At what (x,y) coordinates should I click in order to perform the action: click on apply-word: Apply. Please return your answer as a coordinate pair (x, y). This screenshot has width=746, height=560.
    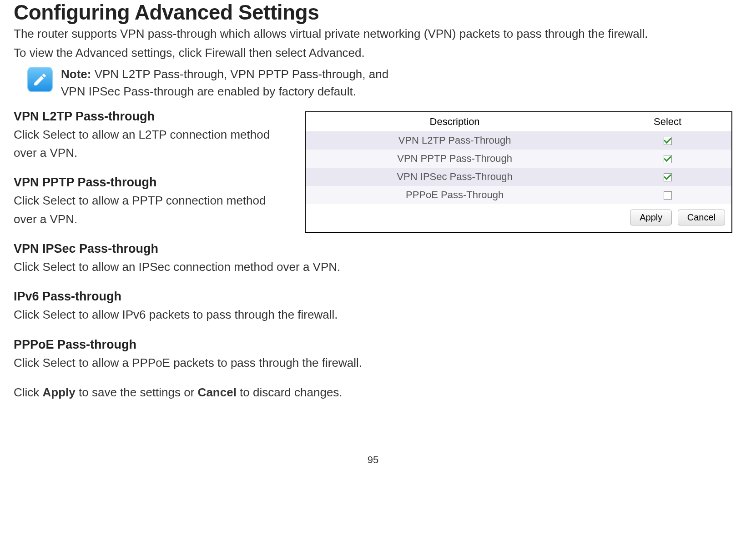
    Looking at the image, I should click on (59, 392).